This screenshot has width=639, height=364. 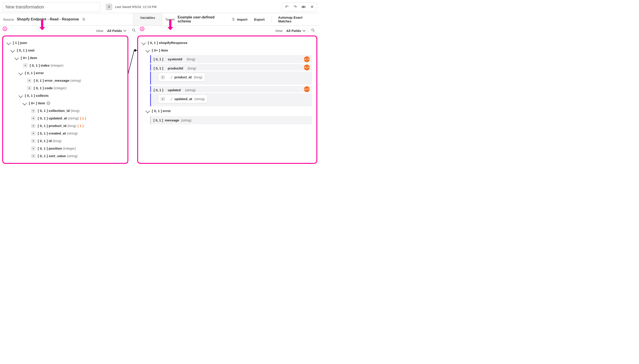 I want to click on close-button: ✕, so click(x=312, y=7).